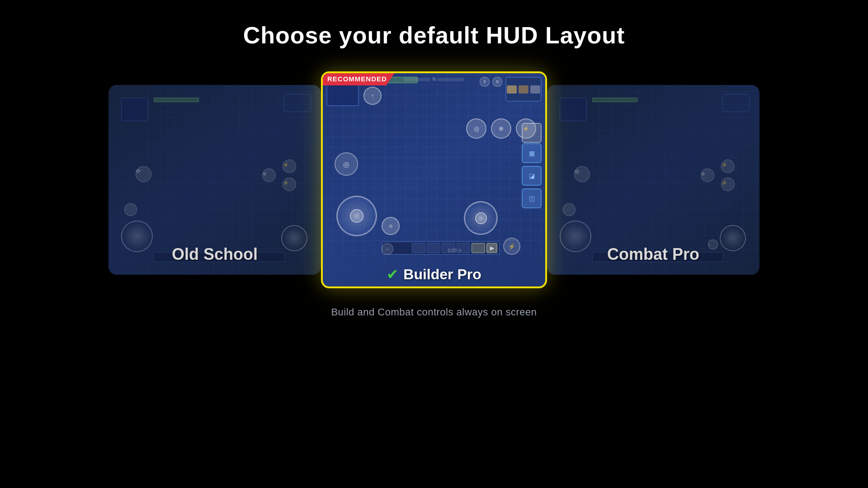 The width and height of the screenshot is (868, 488). Describe the element at coordinates (215, 180) in the screenshot. I see `layout-card-old-school: ⟳ ⊕ ⚡ ⚡ Old School` at that location.